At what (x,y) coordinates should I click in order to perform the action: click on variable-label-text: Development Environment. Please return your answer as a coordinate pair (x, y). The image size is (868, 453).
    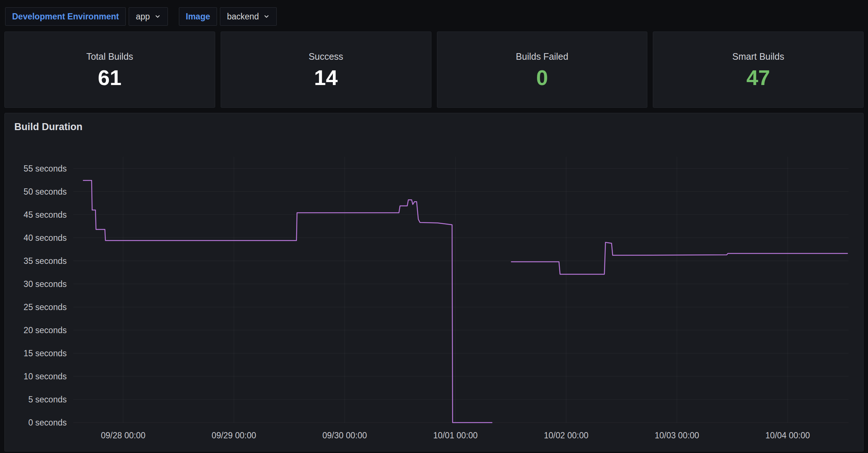
    Looking at the image, I should click on (65, 17).